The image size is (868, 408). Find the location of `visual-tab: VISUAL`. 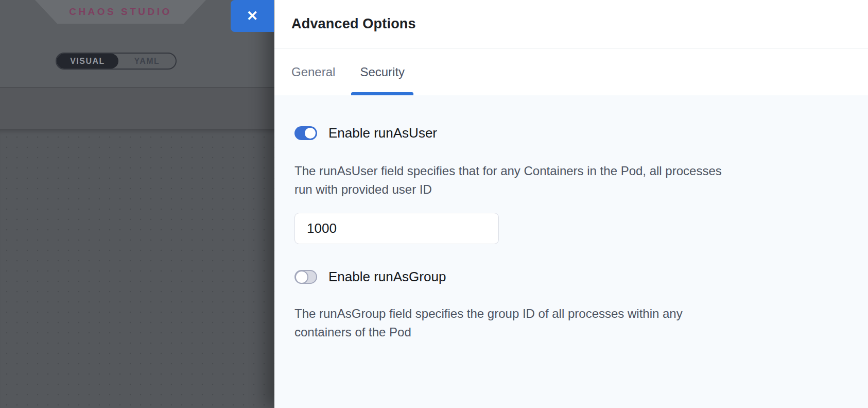

visual-tab: VISUAL is located at coordinates (88, 61).